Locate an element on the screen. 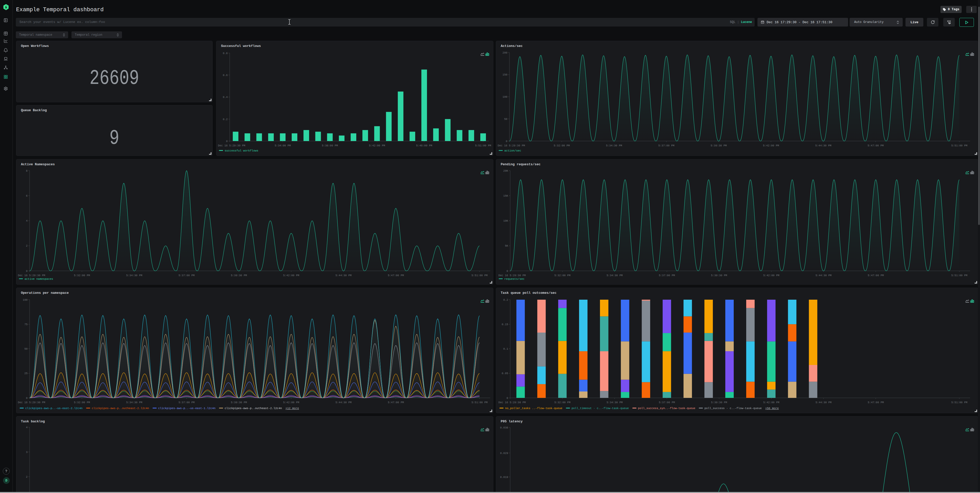 The image size is (980, 493). svg-text: 0.038 is located at coordinates (504, 428).